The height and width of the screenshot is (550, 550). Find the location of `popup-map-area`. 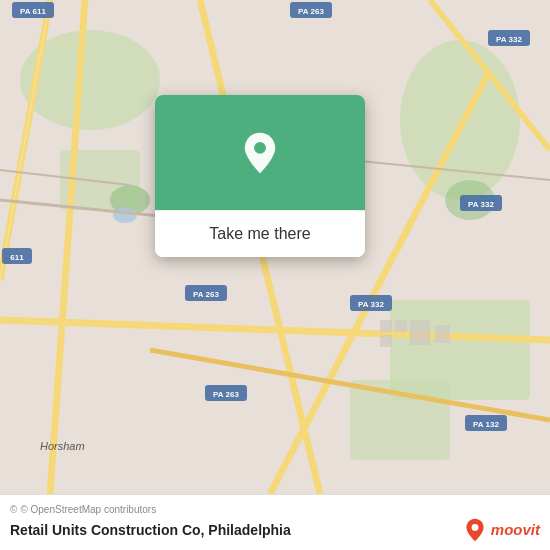

popup-map-area is located at coordinates (260, 152).